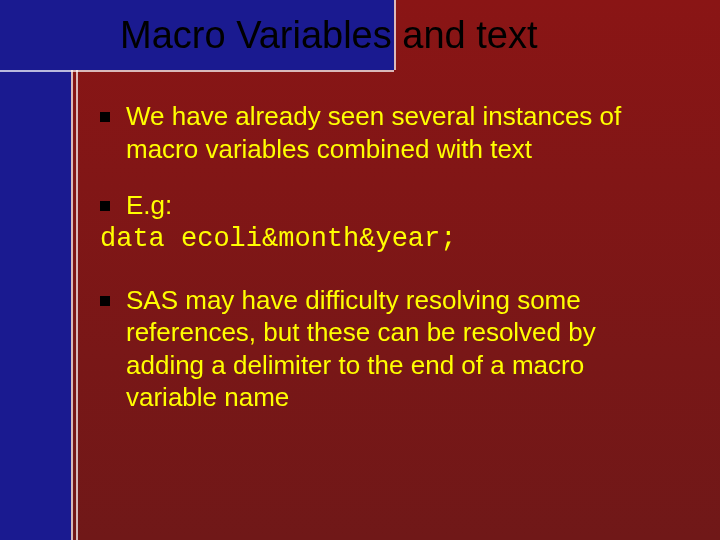 Image resolution: width=720 pixels, height=540 pixels. I want to click on bullet-item: We have already seen several instances o…, so click(390, 132).